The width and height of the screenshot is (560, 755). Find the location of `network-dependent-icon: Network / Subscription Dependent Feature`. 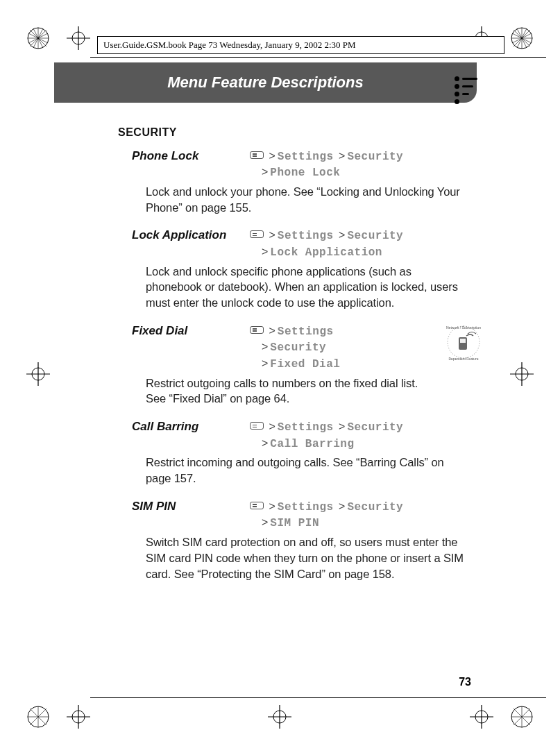

network-dependent-icon: Network / Subscription Dependent Feature is located at coordinates (464, 344).